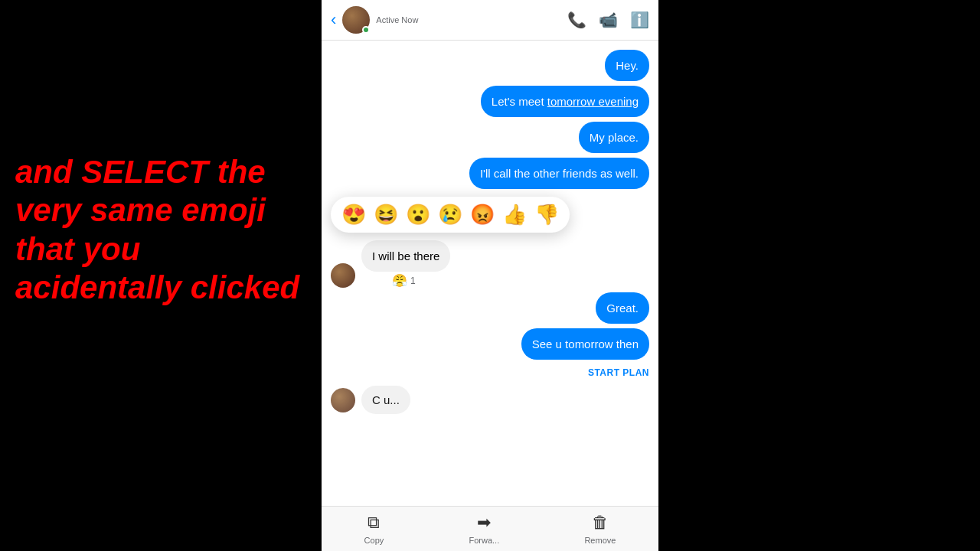 The image size is (980, 551). Describe the element at coordinates (484, 540) in the screenshot. I see `forward-label: Forwa...` at that location.